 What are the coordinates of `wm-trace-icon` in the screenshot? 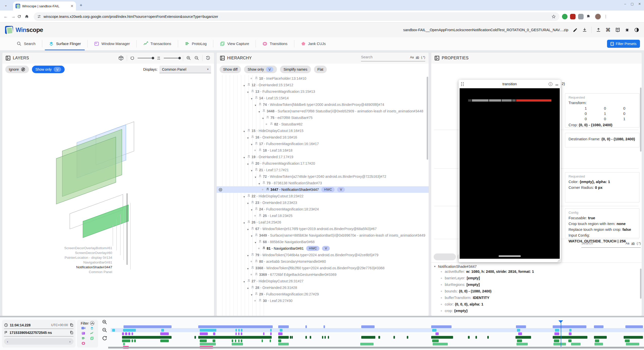 It's located at (84, 333).